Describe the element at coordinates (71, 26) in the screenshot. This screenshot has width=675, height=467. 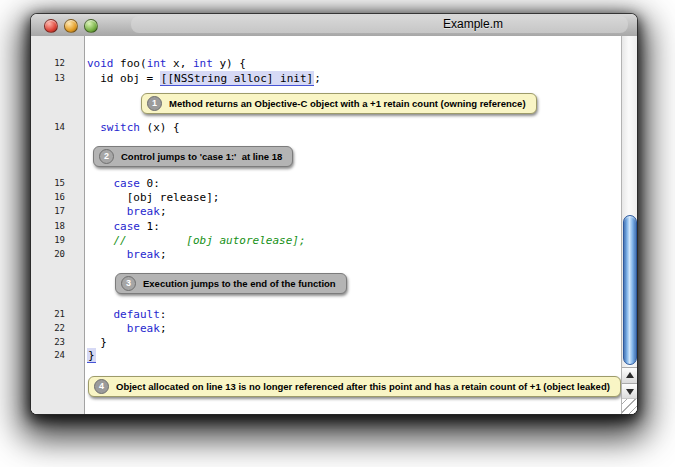
I see `minimize-button` at that location.